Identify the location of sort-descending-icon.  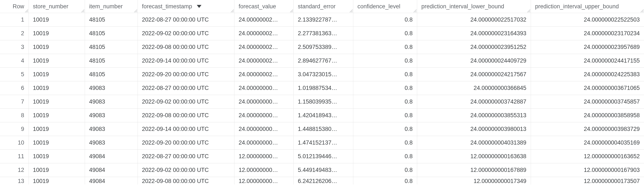
(199, 7).